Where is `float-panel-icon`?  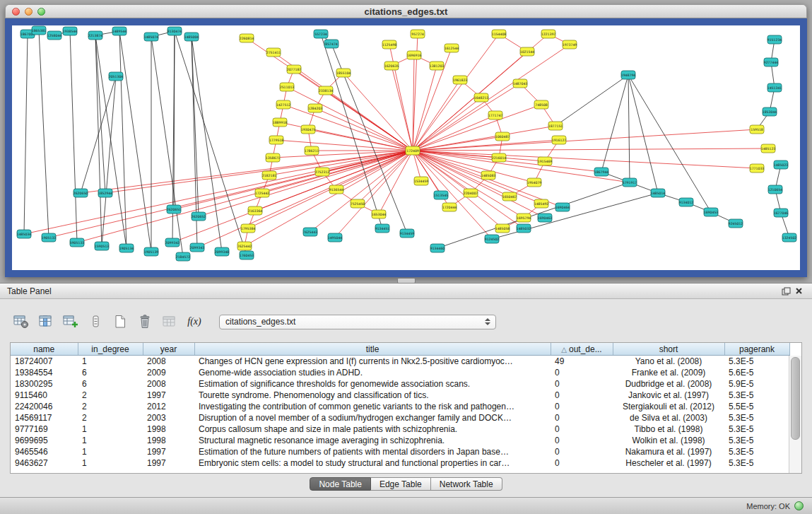
float-panel-icon is located at coordinates (786, 291).